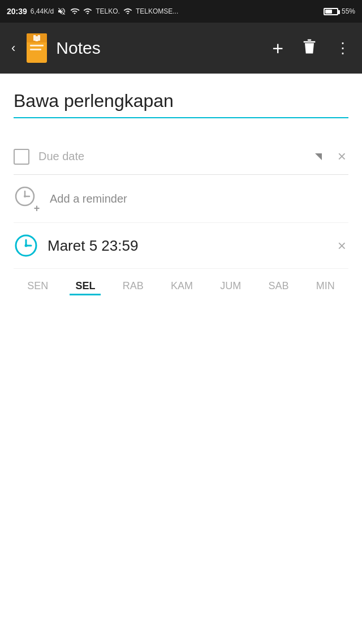  Describe the element at coordinates (182, 286) in the screenshot. I see `day-label-kam: KAM` at that location.